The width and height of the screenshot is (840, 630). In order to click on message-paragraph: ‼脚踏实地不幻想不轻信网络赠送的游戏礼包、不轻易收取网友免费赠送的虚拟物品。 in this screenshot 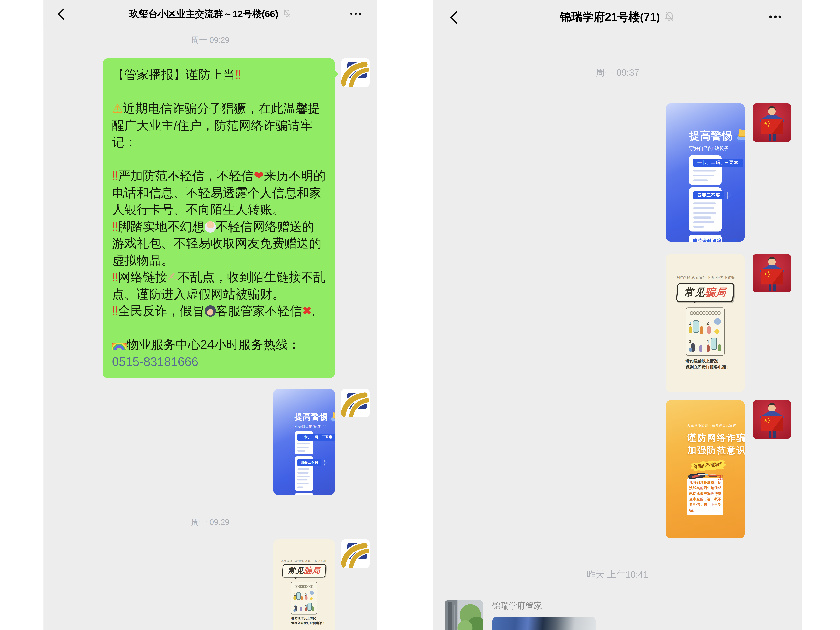, I will do `click(219, 244)`.